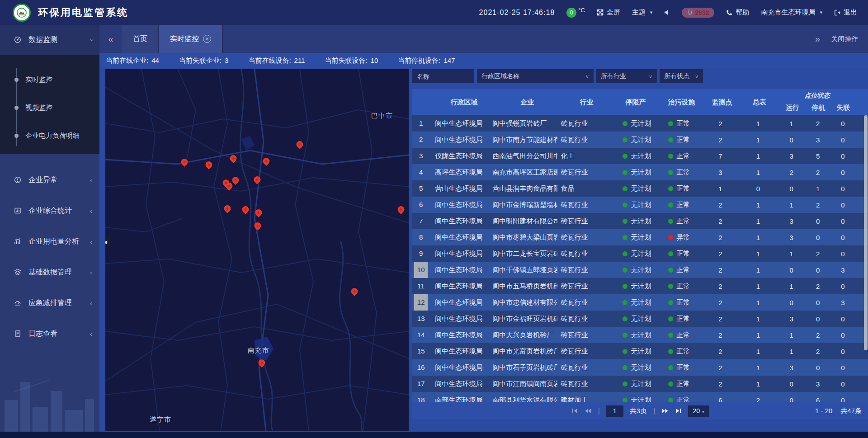 The image size is (868, 438). I want to click on sidebar-item-data-monitor: 数据监测, so click(50, 40).